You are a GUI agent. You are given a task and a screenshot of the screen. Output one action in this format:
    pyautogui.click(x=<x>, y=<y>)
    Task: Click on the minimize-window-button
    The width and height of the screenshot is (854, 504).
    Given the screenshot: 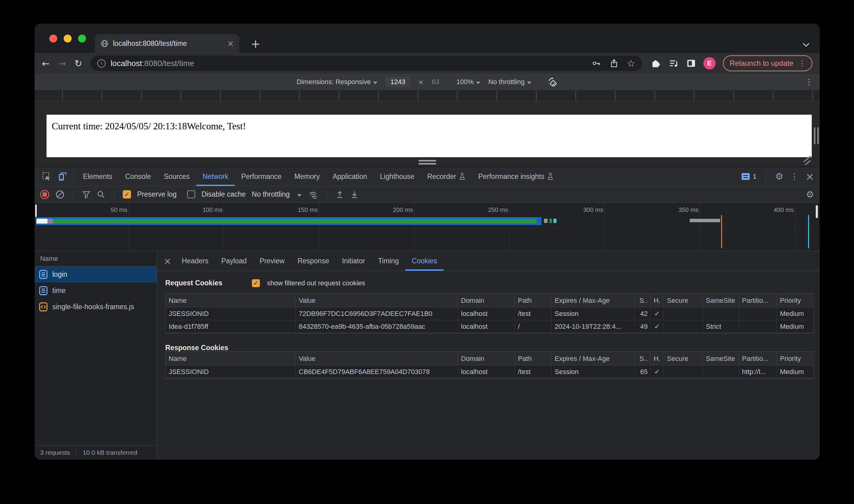 What is the action you would take?
    pyautogui.click(x=68, y=39)
    